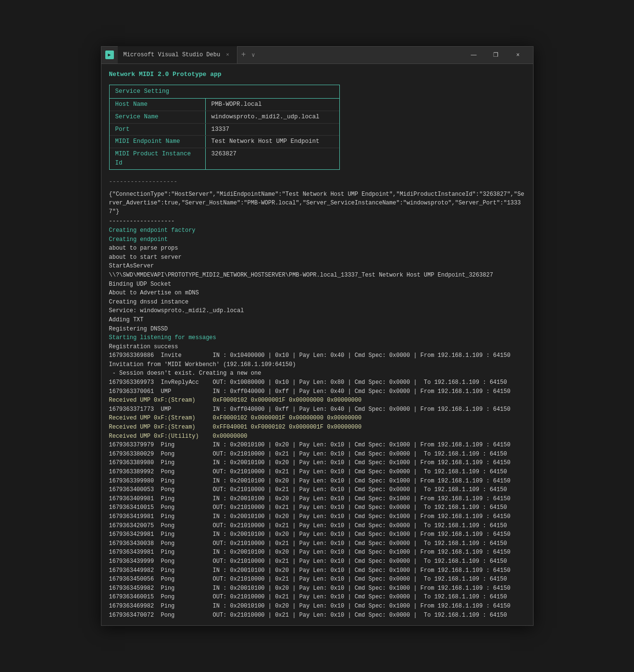  Describe the element at coordinates (221, 130) in the screenshot. I see `row-val-port: 13337` at that location.